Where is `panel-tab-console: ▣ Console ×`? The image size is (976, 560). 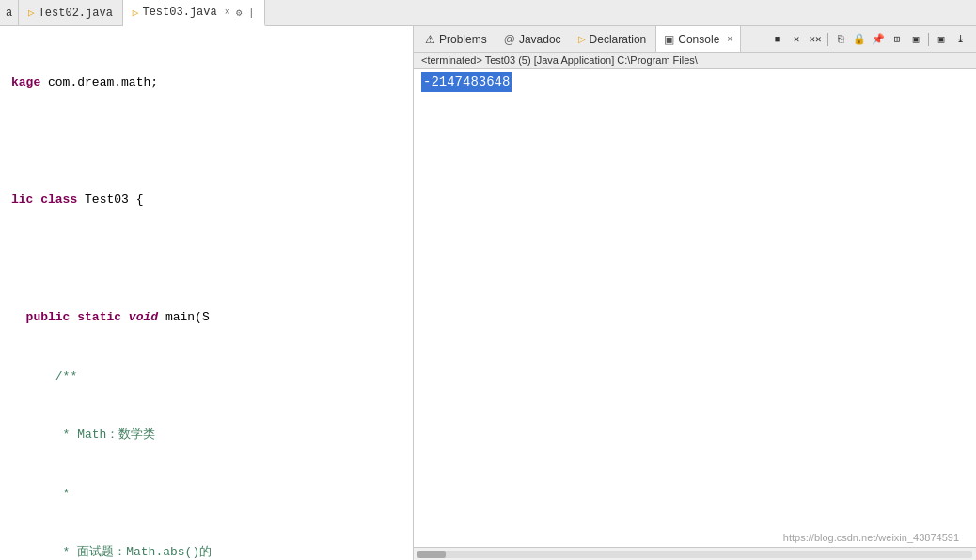 panel-tab-console: ▣ Console × is located at coordinates (698, 39).